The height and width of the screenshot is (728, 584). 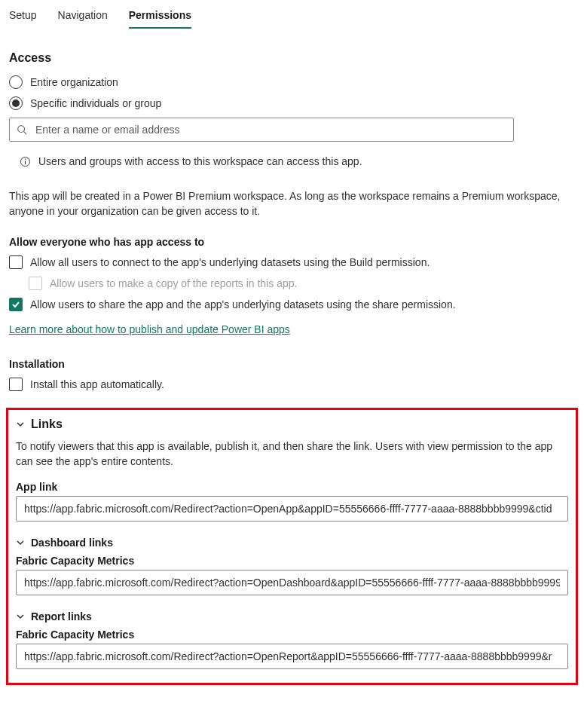 What do you see at coordinates (16, 82) in the screenshot?
I see `radio-entire-organization` at bounding box center [16, 82].